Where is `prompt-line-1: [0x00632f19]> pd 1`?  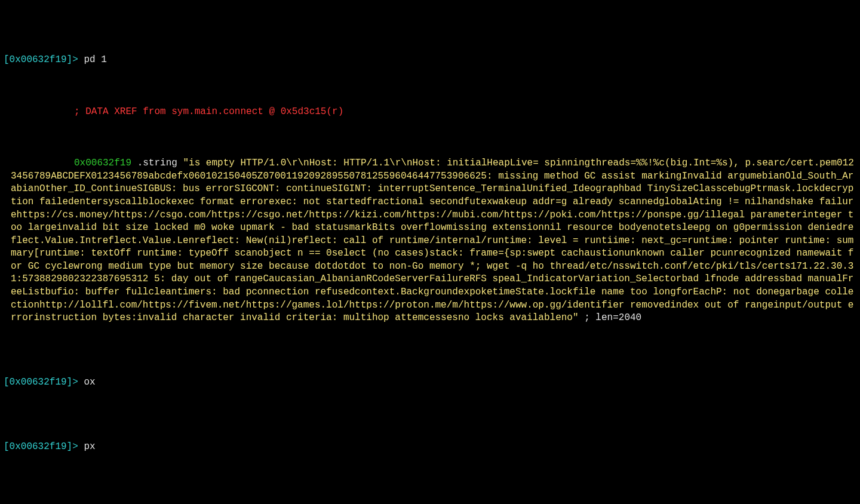 prompt-line-1: [0x00632f19]> pd 1 is located at coordinates (430, 60).